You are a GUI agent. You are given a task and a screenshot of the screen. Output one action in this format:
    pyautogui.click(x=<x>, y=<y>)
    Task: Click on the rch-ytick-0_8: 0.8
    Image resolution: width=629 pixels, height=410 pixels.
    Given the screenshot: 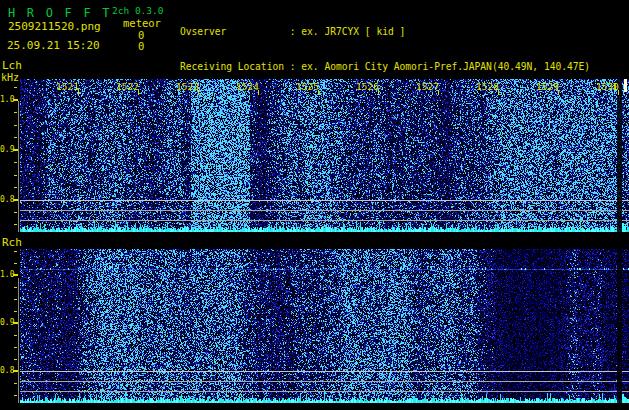 What is the action you would take?
    pyautogui.click(x=7, y=371)
    